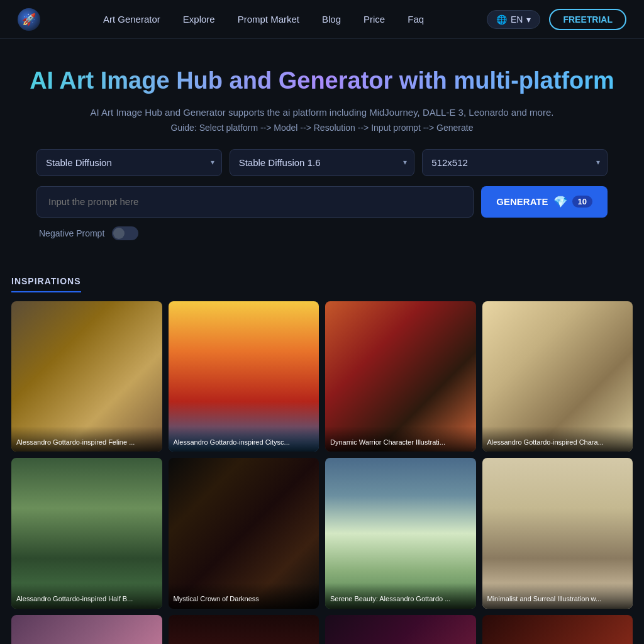 The image size is (644, 644). I want to click on inspirations-title: INSPIRATIONS, so click(47, 284).